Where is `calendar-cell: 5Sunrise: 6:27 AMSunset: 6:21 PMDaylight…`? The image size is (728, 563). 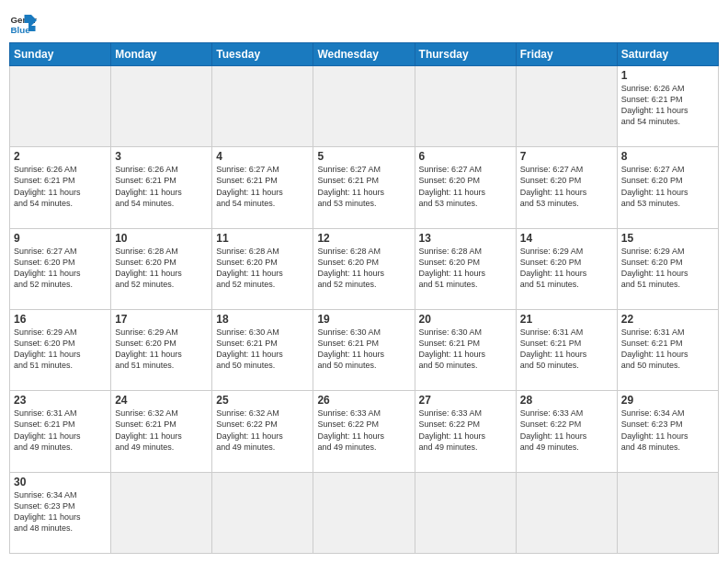
calendar-cell: 5Sunrise: 6:27 AMSunset: 6:21 PMDaylight… is located at coordinates (364, 188).